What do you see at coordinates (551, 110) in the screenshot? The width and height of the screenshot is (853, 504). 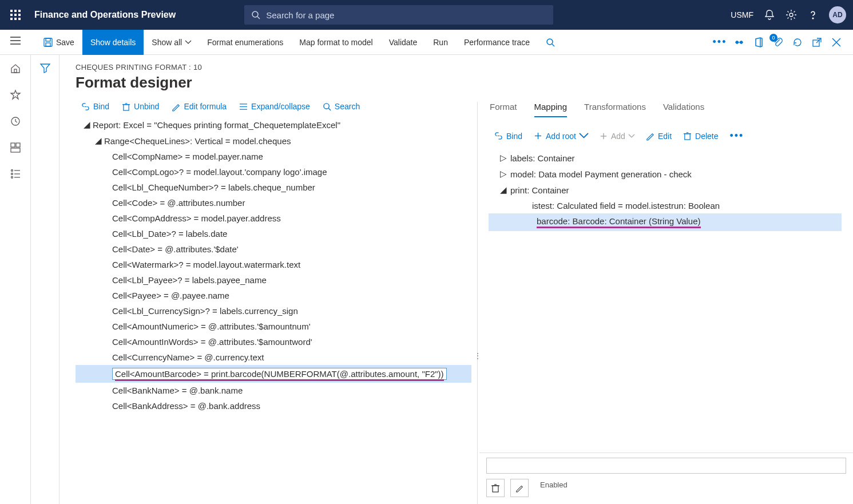 I see `tab-mapping: Mapping` at bounding box center [551, 110].